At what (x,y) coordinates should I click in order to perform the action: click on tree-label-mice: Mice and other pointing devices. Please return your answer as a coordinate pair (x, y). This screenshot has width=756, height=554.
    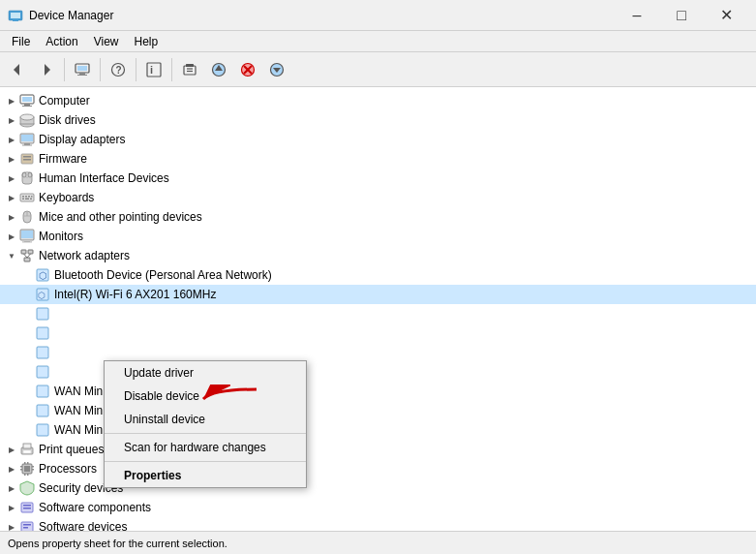
    Looking at the image, I should click on (120, 217).